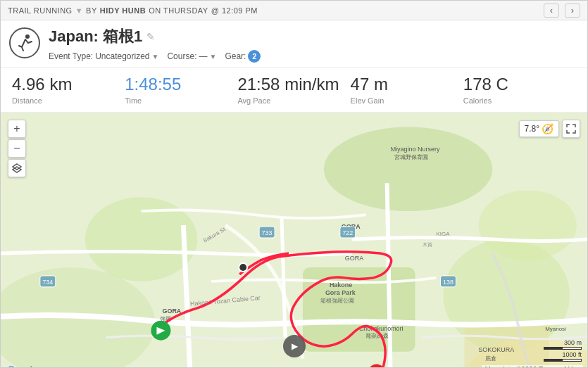 The height and width of the screenshot is (368, 588). I want to click on play-button: ▶, so click(294, 346).